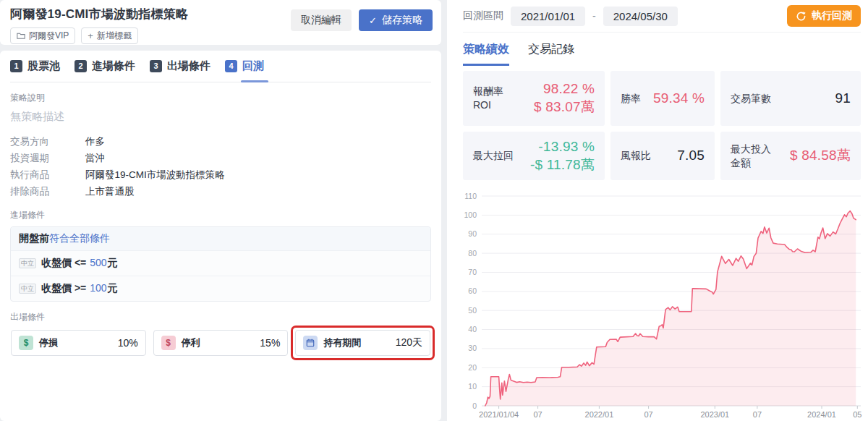 The height and width of the screenshot is (421, 868). I want to click on run-backtest-label: 執行回測, so click(832, 16).